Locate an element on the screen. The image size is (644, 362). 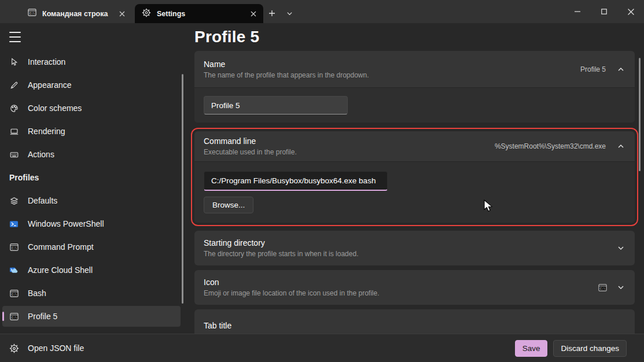
hamburger-menu-icon is located at coordinates (15, 37).